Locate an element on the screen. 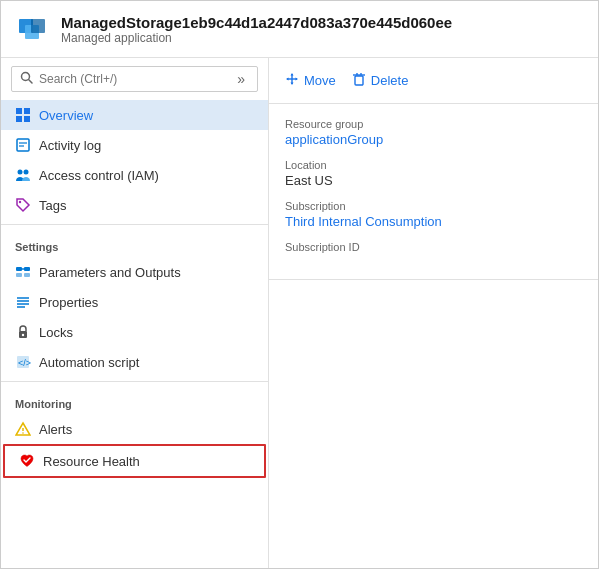 The image size is (599, 569). sidebar-item-properties-label: Properties is located at coordinates (68, 302).